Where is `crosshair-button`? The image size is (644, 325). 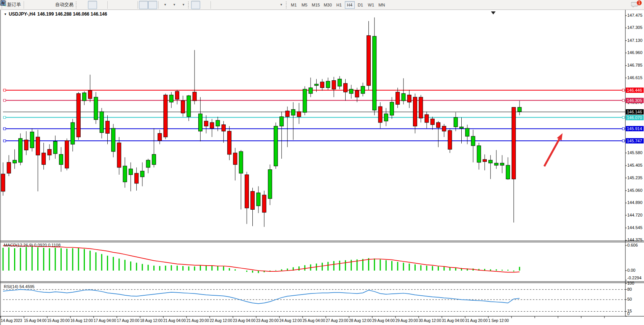
crosshair-button is located at coordinates (205, 5).